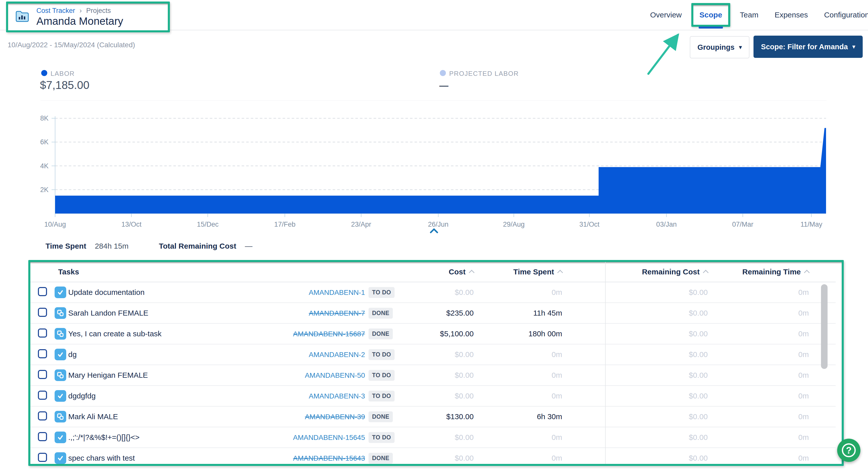 The width and height of the screenshot is (868, 473). What do you see at coordinates (381, 354) in the screenshot?
I see `status-badge: TO DO` at bounding box center [381, 354].